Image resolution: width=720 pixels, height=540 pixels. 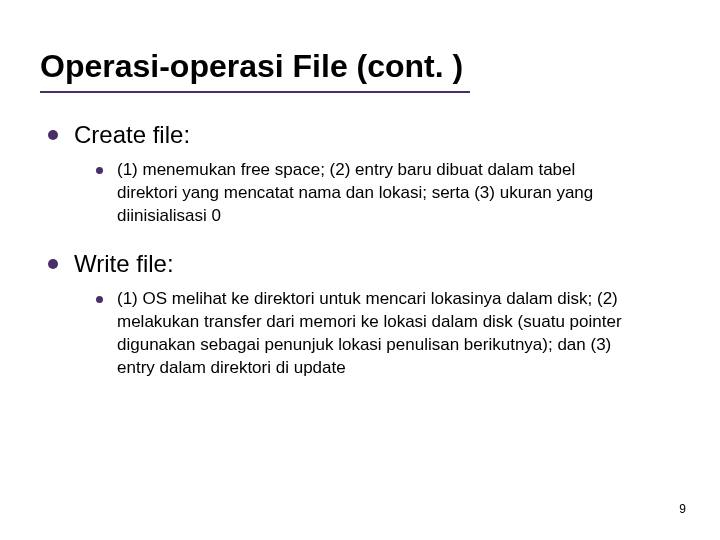 What do you see at coordinates (368, 334) in the screenshot?
I see `list-subitem: (1) OS melihat ke direktori untuk mencar…` at bounding box center [368, 334].